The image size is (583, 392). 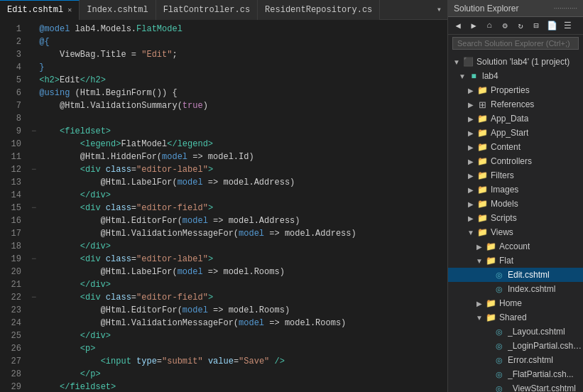 I want to click on tree-item-flatpartial: ◎_FlatPartial.csh..., so click(x=516, y=374).